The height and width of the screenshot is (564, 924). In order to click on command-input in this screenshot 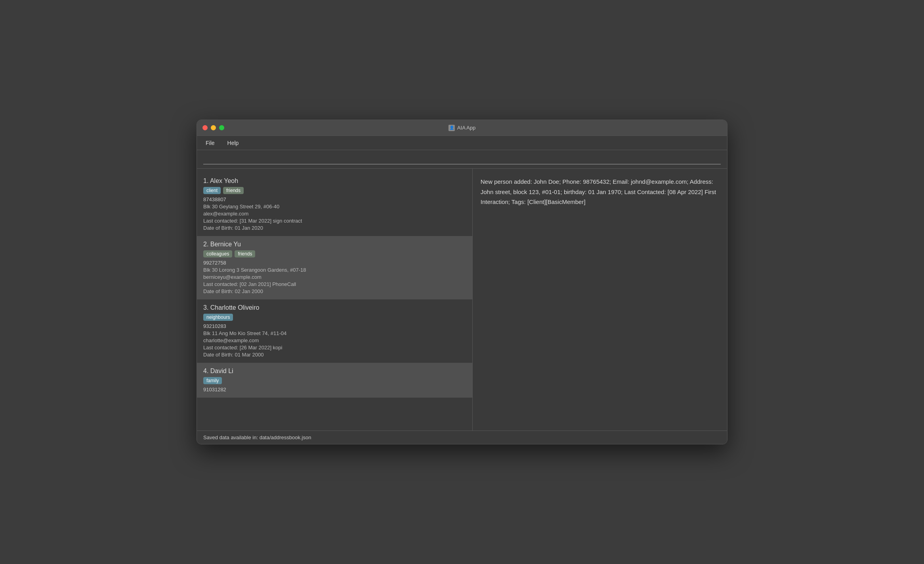, I will do `click(462, 159)`.